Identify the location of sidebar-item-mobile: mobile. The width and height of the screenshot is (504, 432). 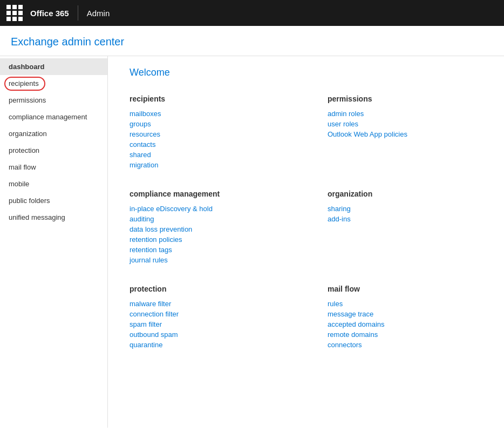
(54, 184).